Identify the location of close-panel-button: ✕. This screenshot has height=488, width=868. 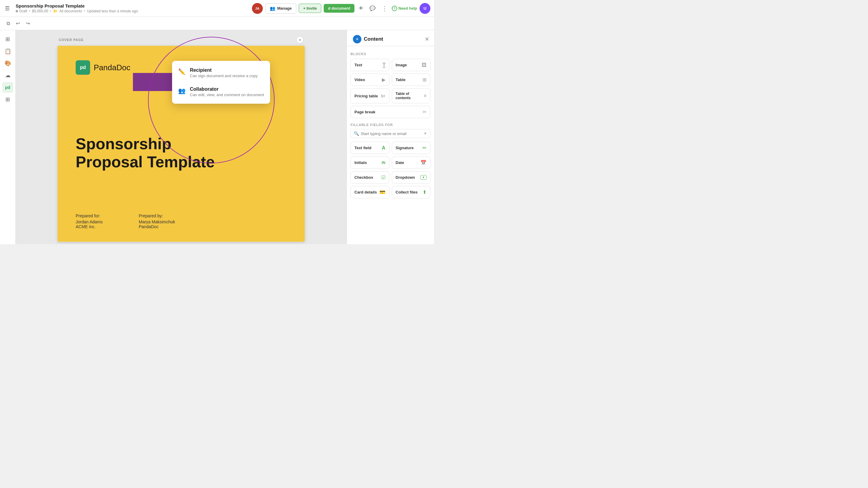
(427, 39).